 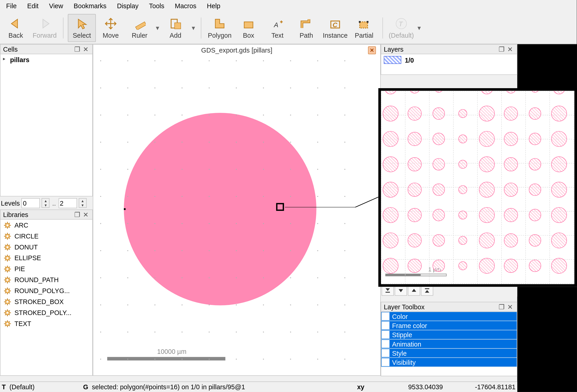 What do you see at coordinates (280, 207) in the screenshot?
I see `selection-marker` at bounding box center [280, 207].